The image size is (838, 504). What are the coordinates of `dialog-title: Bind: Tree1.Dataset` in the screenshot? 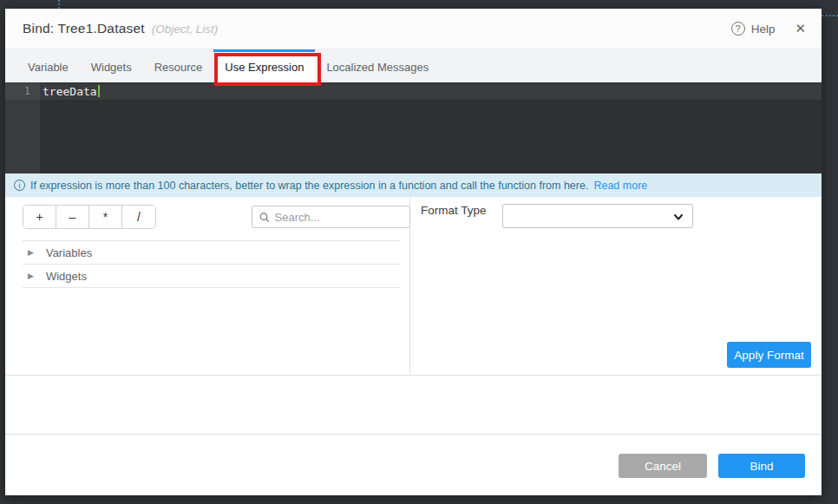 It's located at (83, 29).